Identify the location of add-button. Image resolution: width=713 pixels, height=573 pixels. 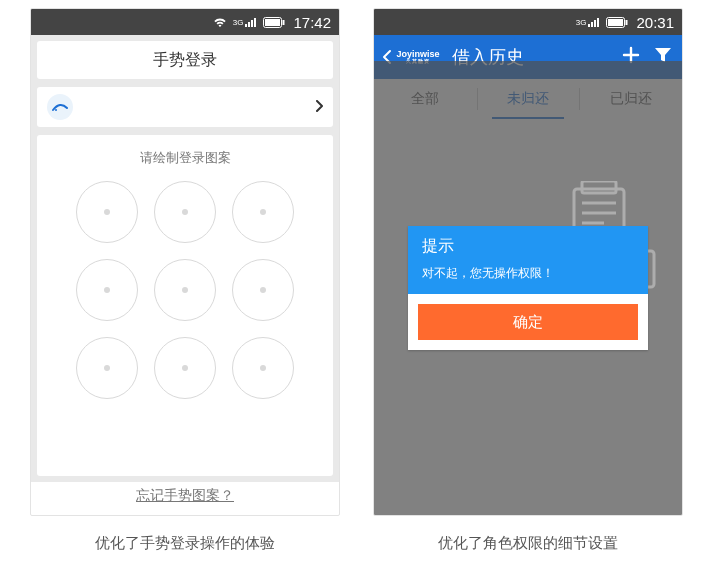
(631, 57).